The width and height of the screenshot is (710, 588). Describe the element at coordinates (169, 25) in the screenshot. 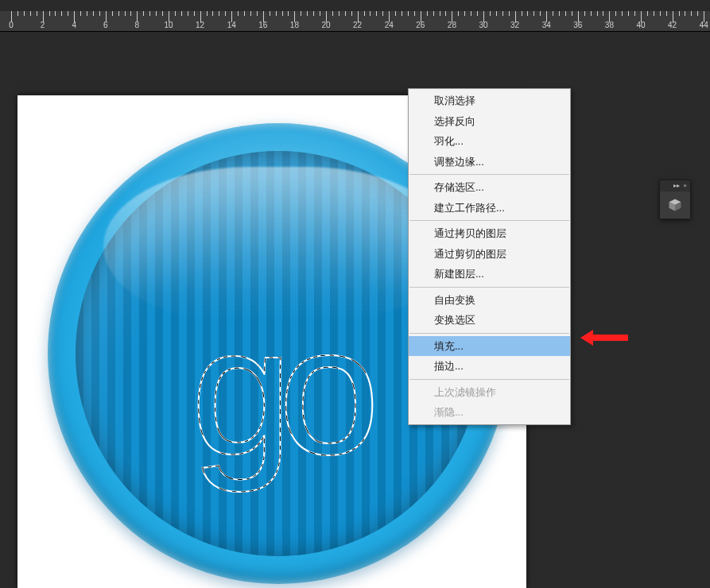

I see `ruler-label: 10` at that location.